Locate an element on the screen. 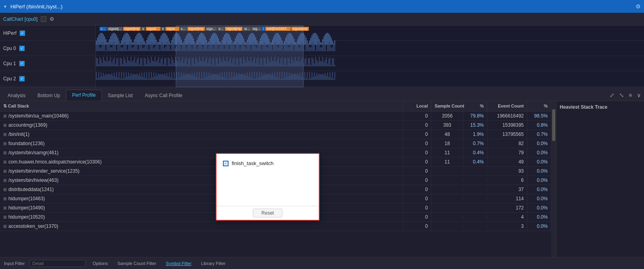 The image size is (644, 269). expand-row-icon-0: ⊞ is located at coordinates (5, 116).